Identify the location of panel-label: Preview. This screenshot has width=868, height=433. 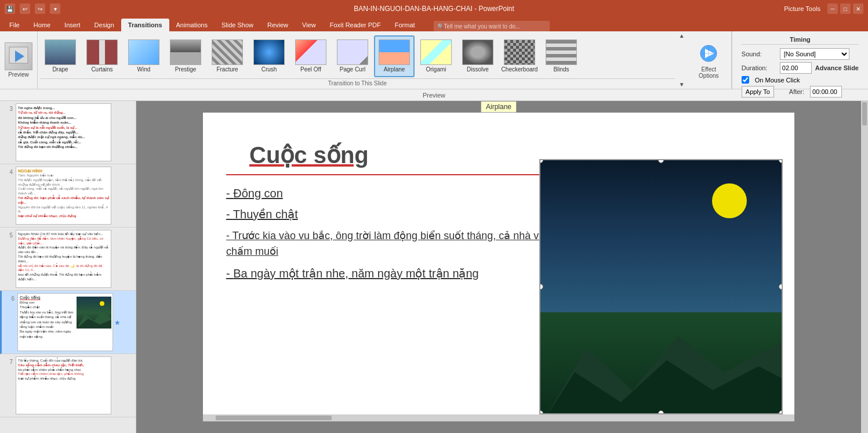
(434, 95).